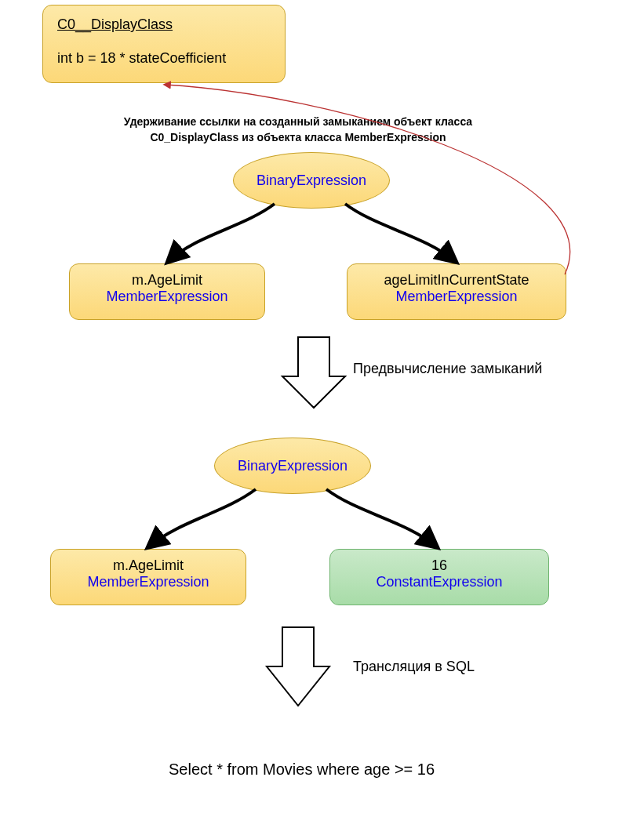 The height and width of the screenshot is (817, 644). Describe the element at coordinates (311, 180) in the screenshot. I see `tree1-root-label: BinaryExpression` at that location.